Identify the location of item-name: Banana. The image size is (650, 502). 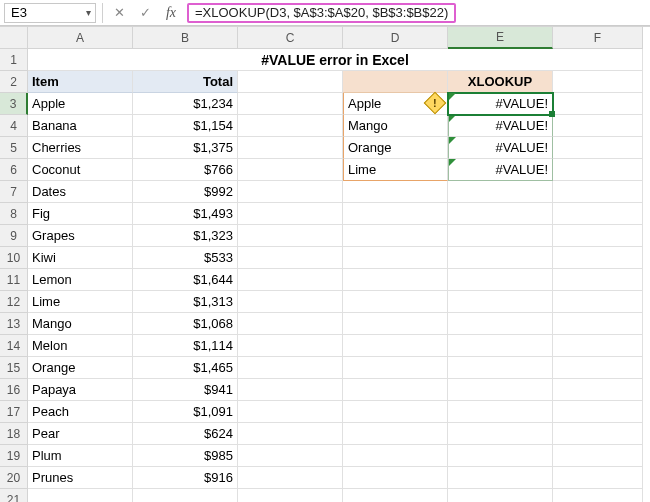
(80, 126).